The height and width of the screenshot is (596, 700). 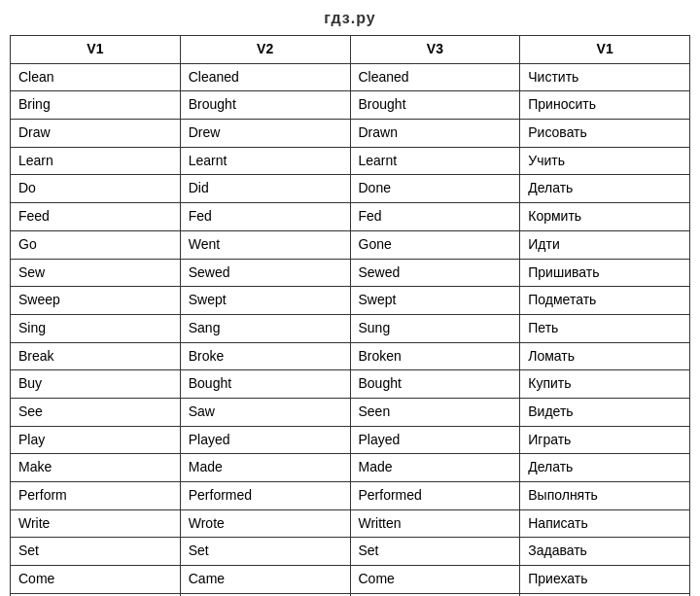 I want to click on col-header-1: V2, so click(x=264, y=51).